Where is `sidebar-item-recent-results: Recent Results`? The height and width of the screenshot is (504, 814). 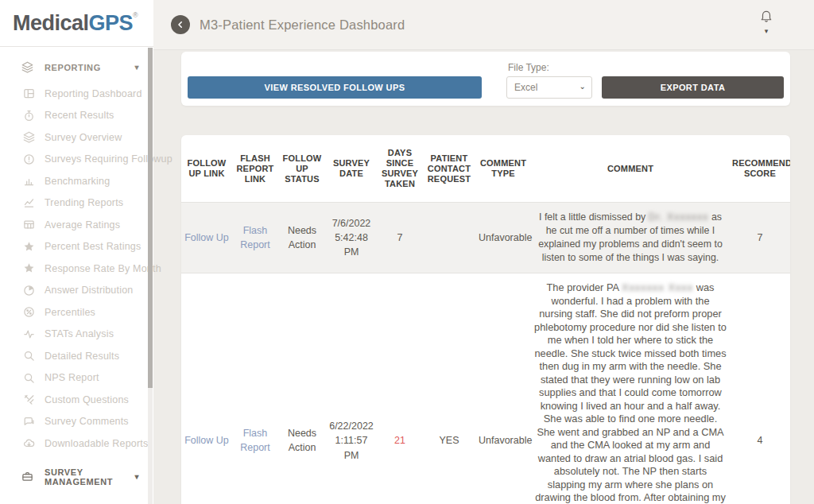
sidebar-item-recent-results: Recent Results is located at coordinates (76, 116).